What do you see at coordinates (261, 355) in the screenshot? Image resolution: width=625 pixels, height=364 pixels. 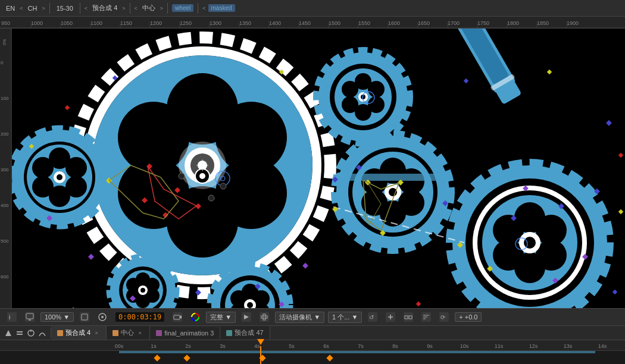 I see `playhead-line` at bounding box center [261, 355].